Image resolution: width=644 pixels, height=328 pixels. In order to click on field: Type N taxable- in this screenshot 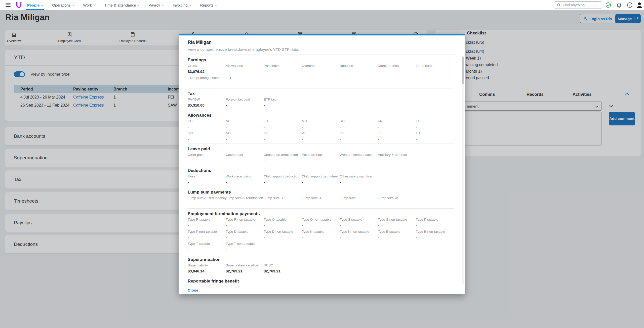, I will do `click(320, 235)`.